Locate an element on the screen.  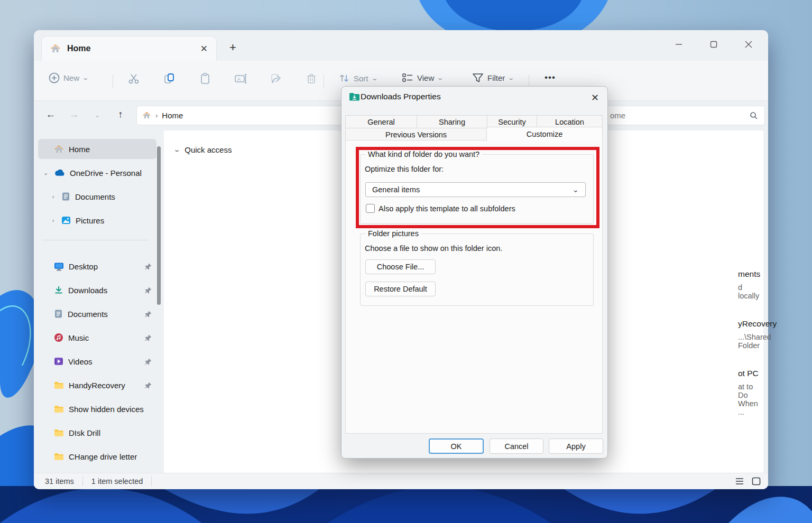
close-window-icon is located at coordinates (749, 44).